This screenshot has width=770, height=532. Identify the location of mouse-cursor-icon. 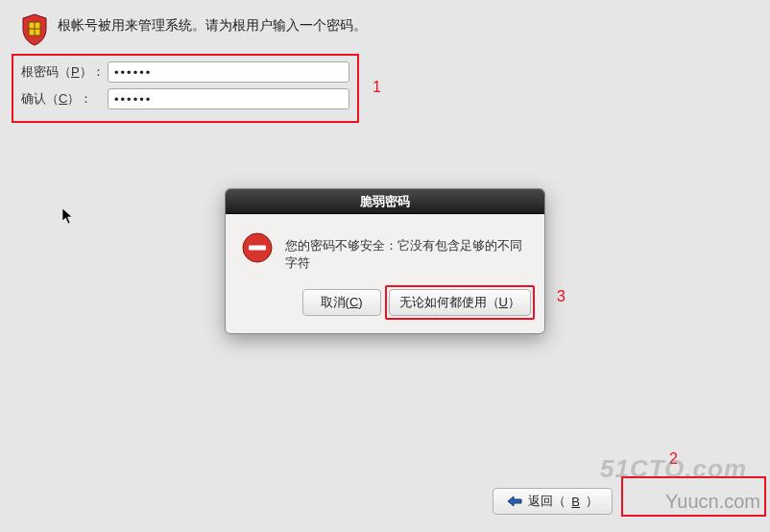
(68, 216).